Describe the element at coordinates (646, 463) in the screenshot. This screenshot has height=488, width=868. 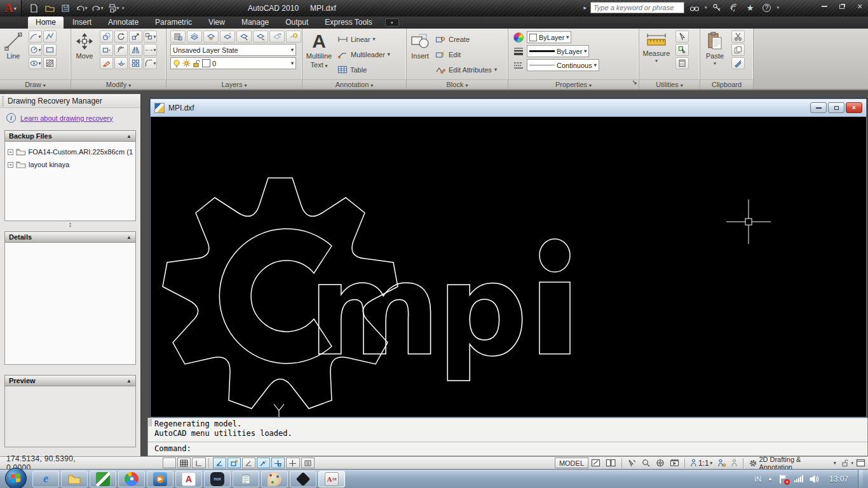
I see `zoom-button` at that location.